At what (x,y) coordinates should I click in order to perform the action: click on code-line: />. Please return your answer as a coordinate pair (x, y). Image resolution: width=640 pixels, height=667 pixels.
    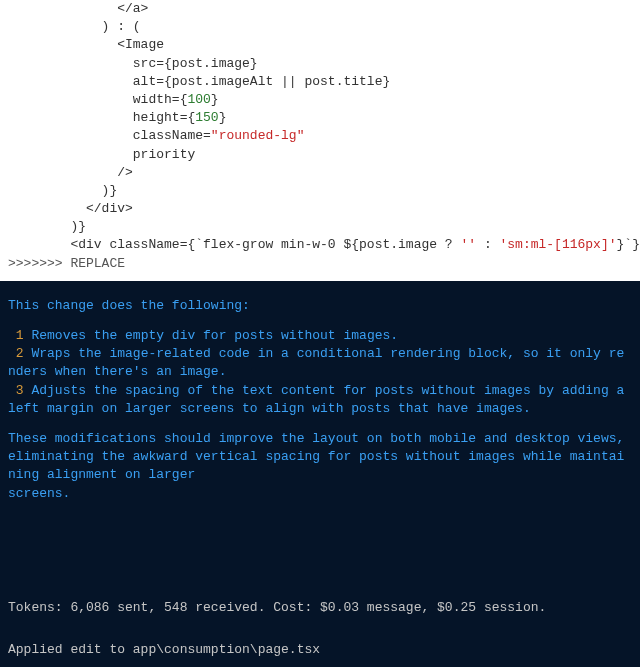
    Looking at the image, I should click on (70, 172).